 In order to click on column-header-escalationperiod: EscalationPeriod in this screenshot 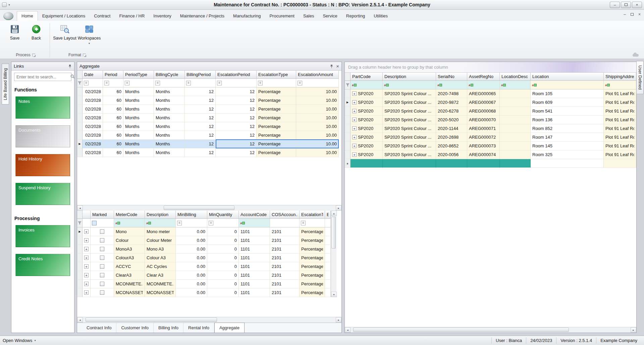, I will do `click(236, 75)`.